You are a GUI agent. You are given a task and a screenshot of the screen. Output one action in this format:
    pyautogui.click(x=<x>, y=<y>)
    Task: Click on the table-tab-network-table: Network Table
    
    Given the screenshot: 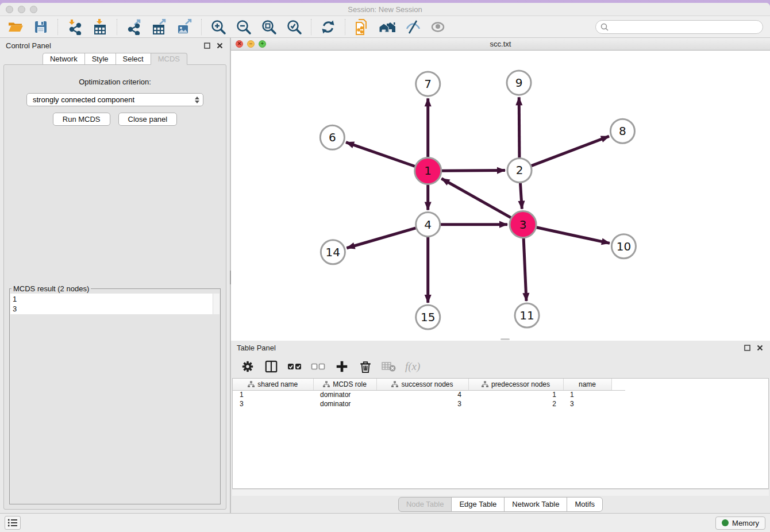 What is the action you would take?
    pyautogui.click(x=536, y=504)
    